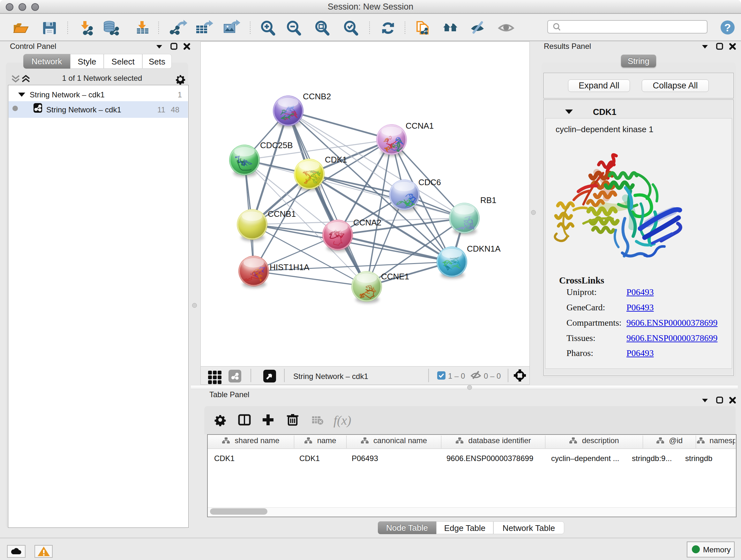  What do you see at coordinates (395, 276) in the screenshot?
I see `svg-text: CCNE1` at bounding box center [395, 276].